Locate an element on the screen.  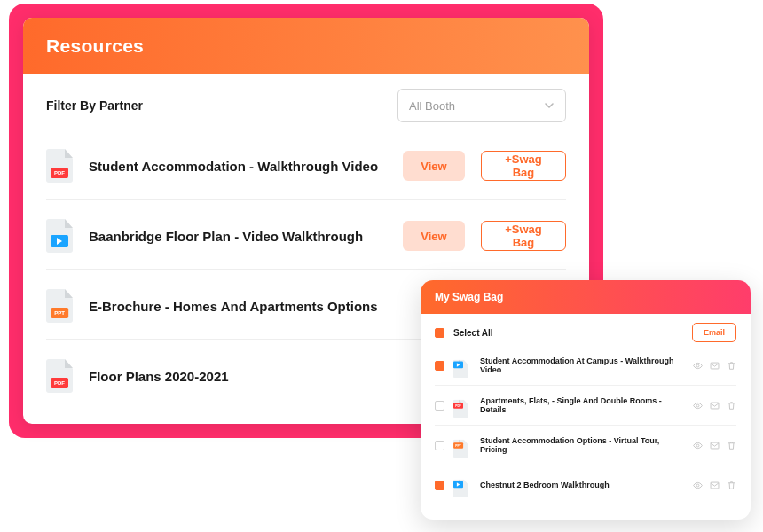
swag-row: PDFApartments, Flats, - Single And Doubl… is located at coordinates (586, 406).